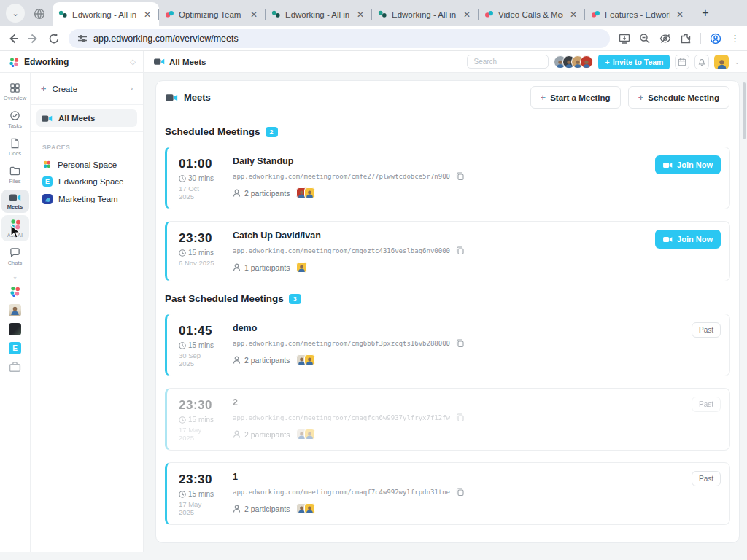 The width and height of the screenshot is (747, 560). I want to click on rail-item-docs: Docs, so click(15, 147).